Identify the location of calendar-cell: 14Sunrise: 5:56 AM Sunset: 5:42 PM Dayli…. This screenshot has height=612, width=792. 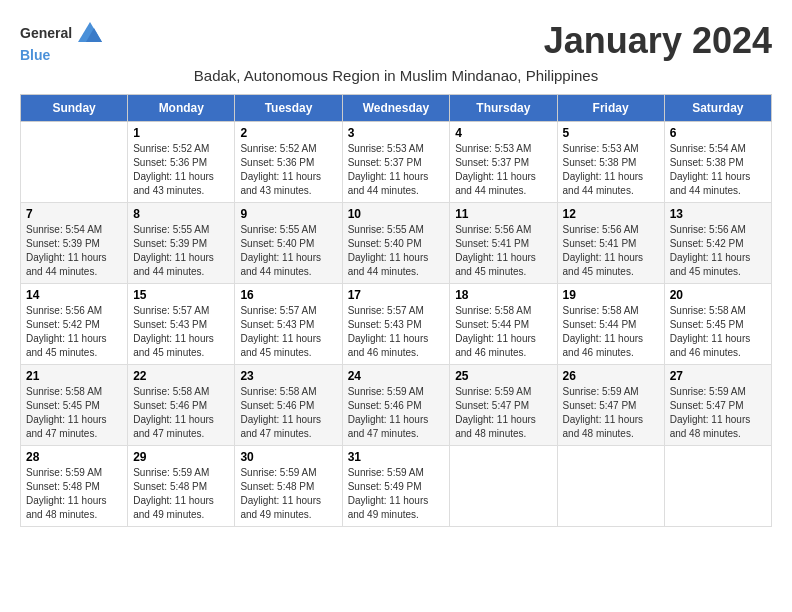
(74, 324).